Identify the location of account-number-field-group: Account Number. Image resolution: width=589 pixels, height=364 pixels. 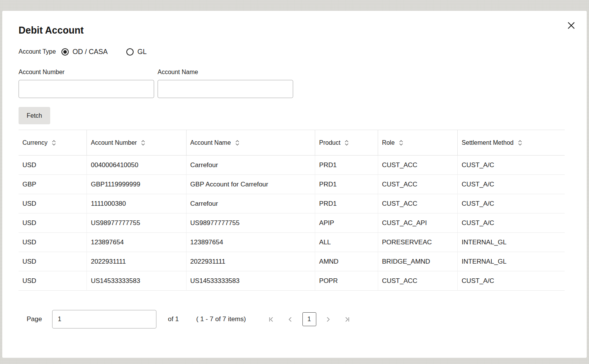
(87, 83).